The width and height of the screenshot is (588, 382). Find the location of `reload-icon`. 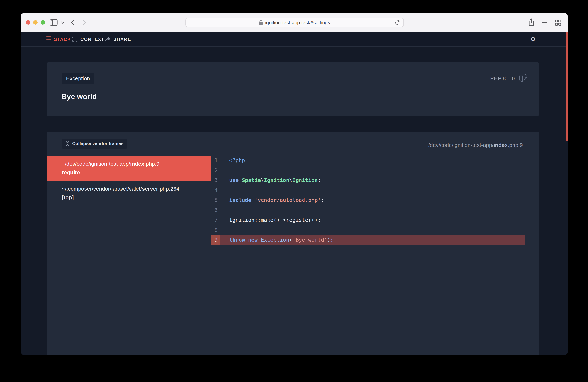

reload-icon is located at coordinates (397, 23).